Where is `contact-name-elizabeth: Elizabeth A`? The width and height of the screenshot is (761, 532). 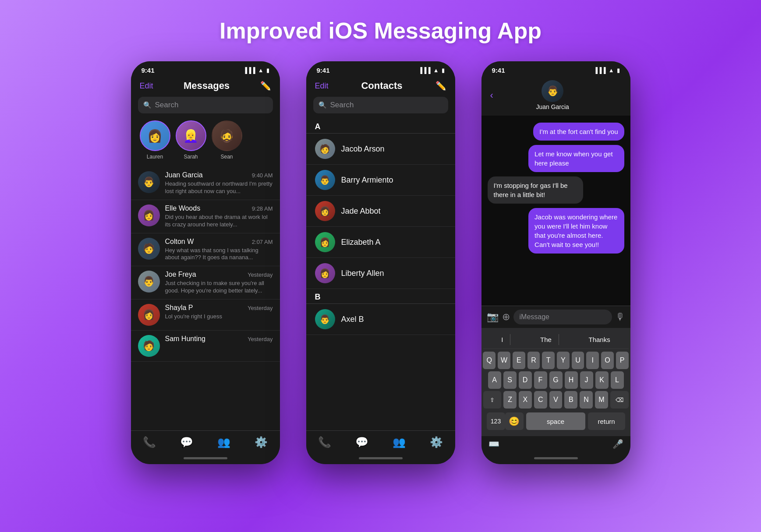 contact-name-elizabeth: Elizabeth A is located at coordinates (361, 243).